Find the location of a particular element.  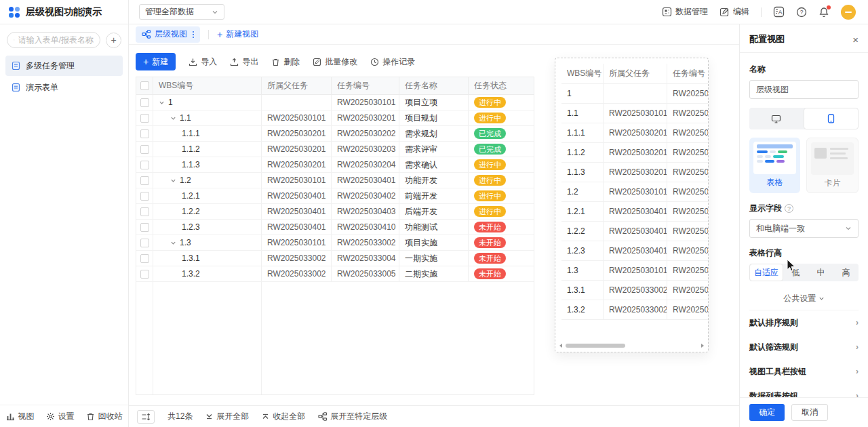

collapse-all-button: 收起全部 is located at coordinates (283, 416).